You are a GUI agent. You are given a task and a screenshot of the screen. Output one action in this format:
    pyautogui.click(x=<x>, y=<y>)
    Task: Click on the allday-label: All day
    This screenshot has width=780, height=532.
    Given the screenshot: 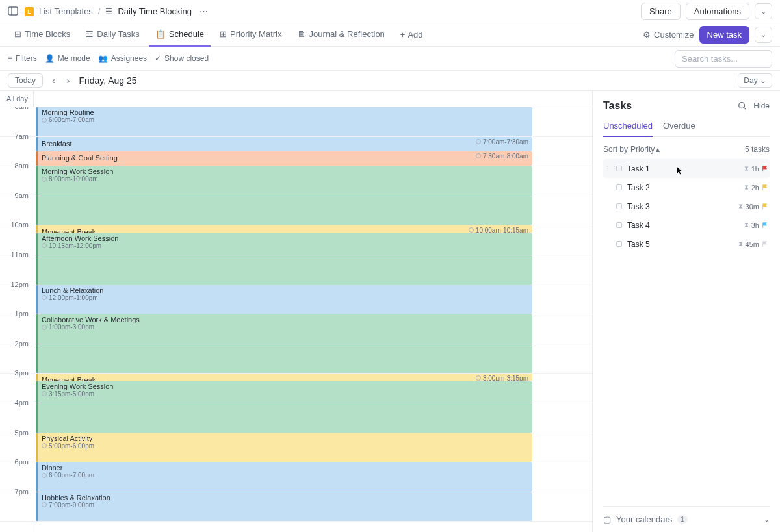 What is the action you would take?
    pyautogui.click(x=17, y=99)
    